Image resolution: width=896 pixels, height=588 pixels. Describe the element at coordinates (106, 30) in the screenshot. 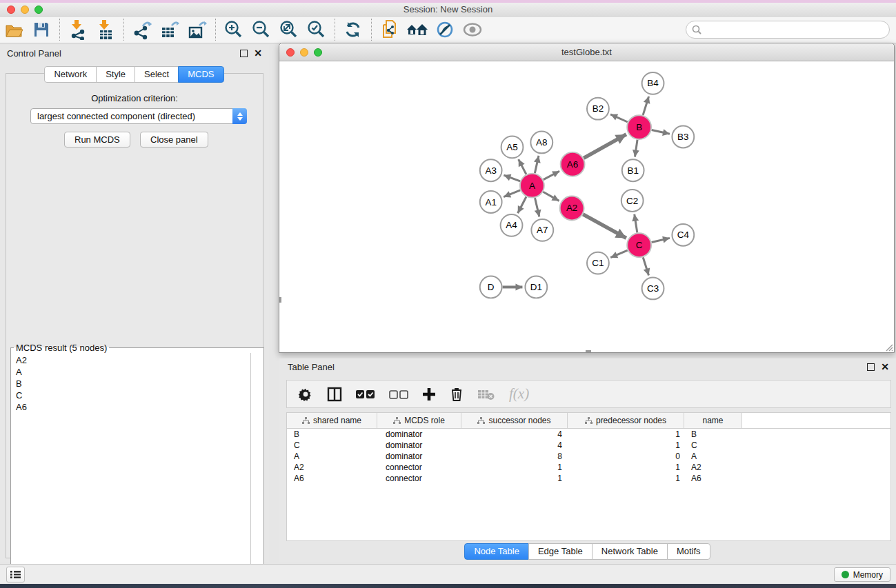

I see `import-table-button` at that location.